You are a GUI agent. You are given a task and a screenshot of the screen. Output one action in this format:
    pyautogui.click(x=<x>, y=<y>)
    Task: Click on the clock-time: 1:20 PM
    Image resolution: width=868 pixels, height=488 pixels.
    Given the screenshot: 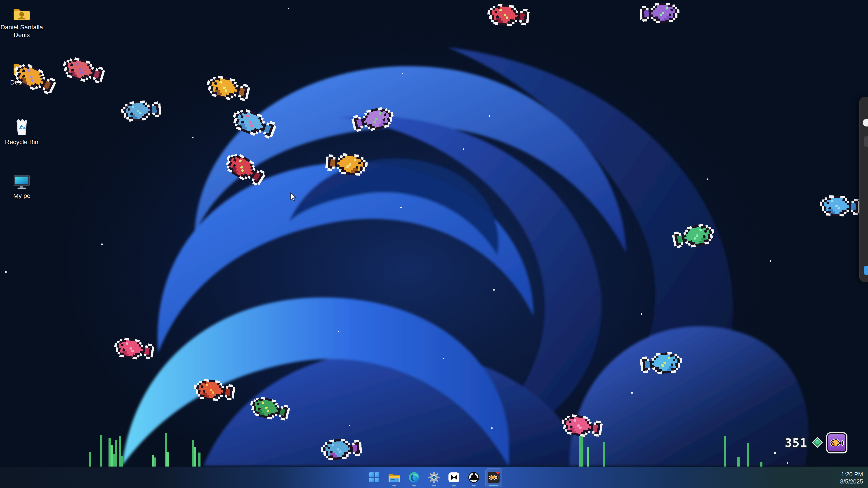 What is the action you would take?
    pyautogui.click(x=851, y=474)
    